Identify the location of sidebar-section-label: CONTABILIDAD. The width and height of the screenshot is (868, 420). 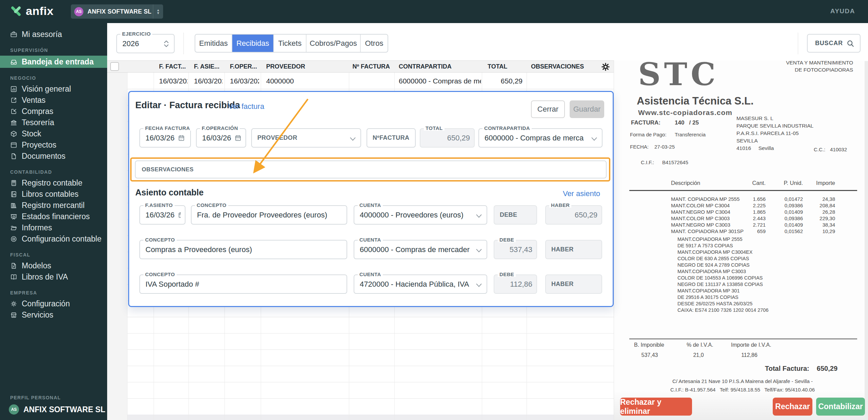
(54, 170).